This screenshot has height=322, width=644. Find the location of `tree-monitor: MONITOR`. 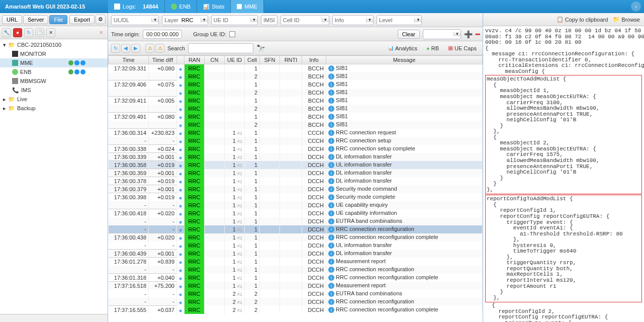

tree-monitor: MONITOR is located at coordinates (54, 54).